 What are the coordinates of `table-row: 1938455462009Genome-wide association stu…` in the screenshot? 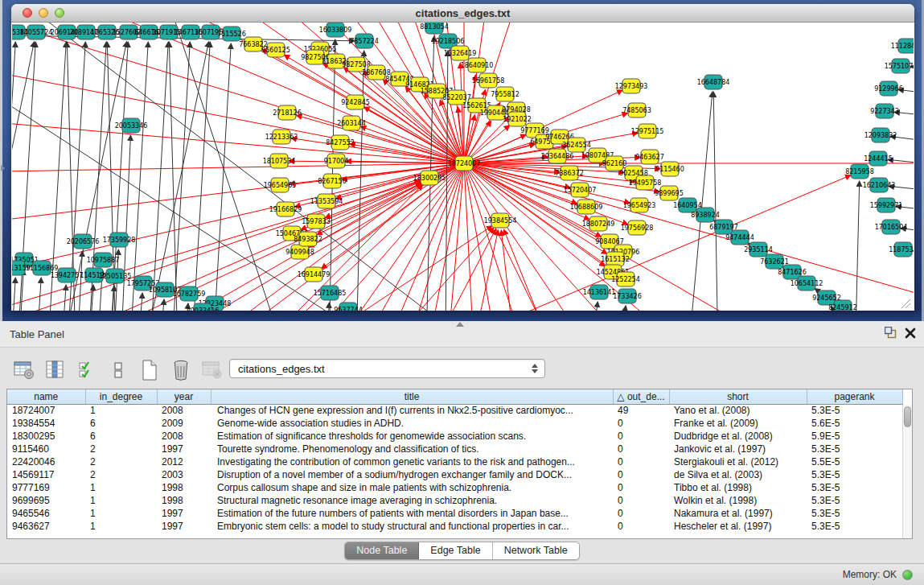 It's located at (455, 423).